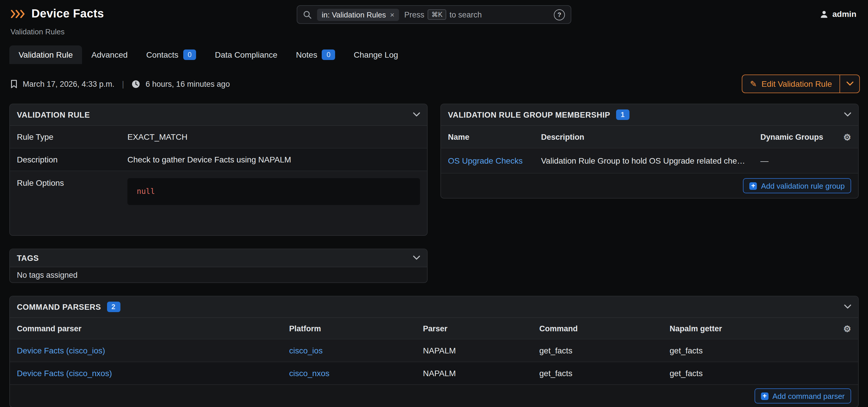  What do you see at coordinates (354, 14) in the screenshot?
I see `search-filter-label: in: Validation Rules` at bounding box center [354, 14].